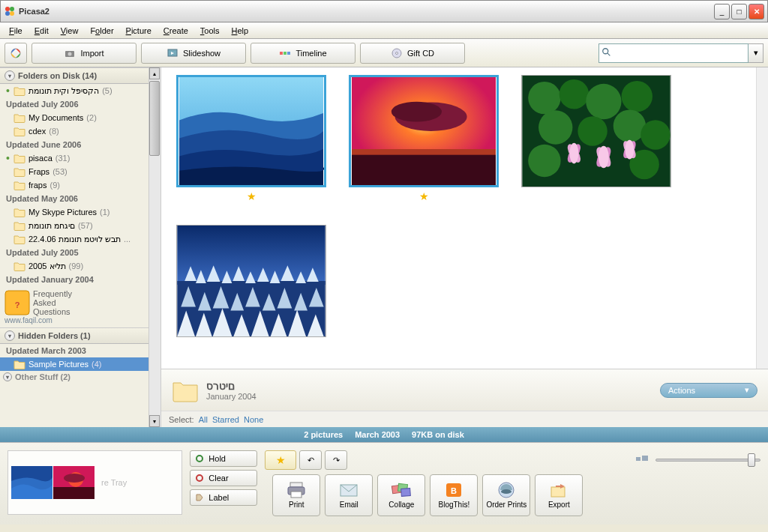 The width and height of the screenshot is (768, 532). Describe the element at coordinates (139, 31) in the screenshot. I see `menu-picture: Picture` at that location.